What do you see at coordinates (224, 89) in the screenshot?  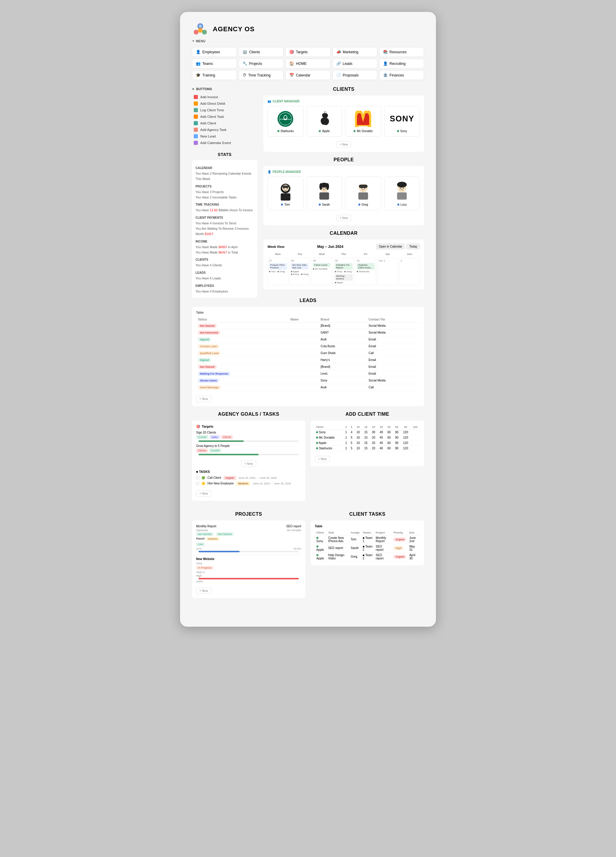 I see `buttons-header: + BUTTONS` at bounding box center [224, 89].